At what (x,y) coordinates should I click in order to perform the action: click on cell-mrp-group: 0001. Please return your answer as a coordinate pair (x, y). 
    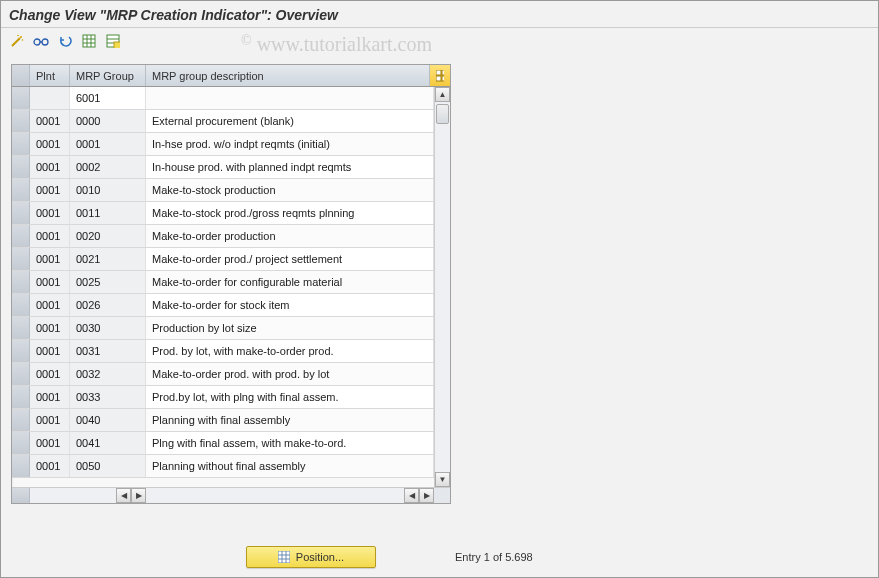
    Looking at the image, I should click on (108, 144).